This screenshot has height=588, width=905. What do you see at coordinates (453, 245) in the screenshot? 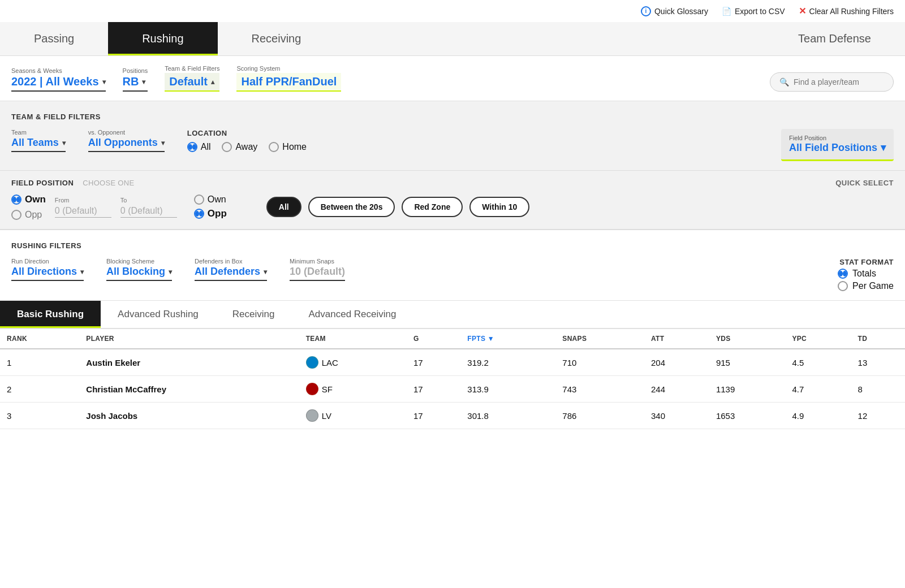
I see `rushing-filters-title: RUSHING FILTERS` at bounding box center [453, 245].